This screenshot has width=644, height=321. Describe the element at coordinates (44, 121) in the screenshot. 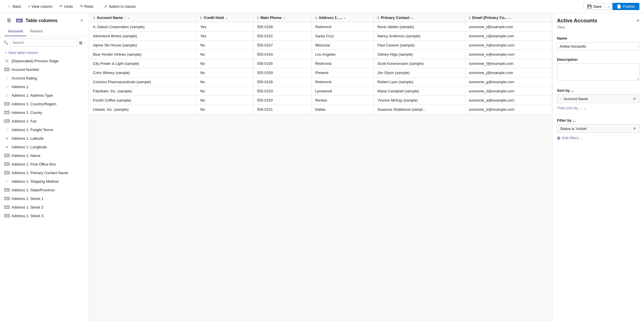

I see `sidebar-item-address-1-fax: abcAddress 1: Fax` at that location.